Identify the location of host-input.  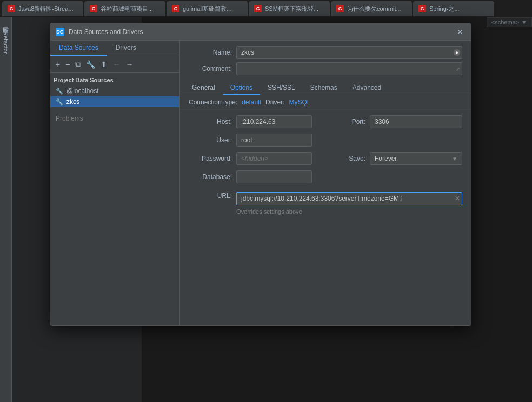
(274, 122).